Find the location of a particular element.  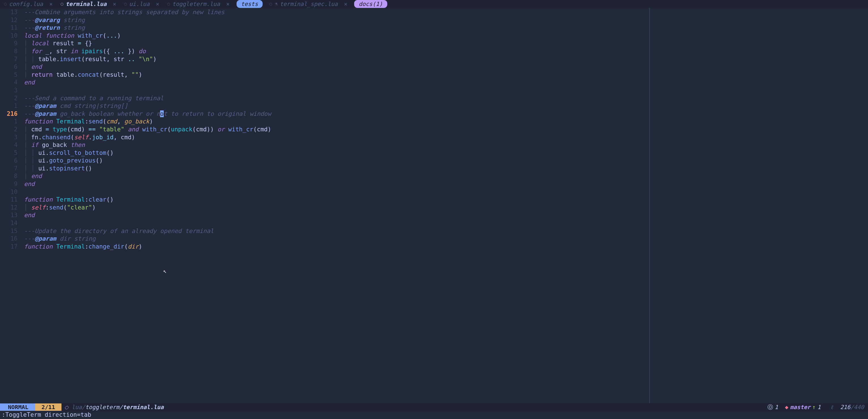

code-line: 216 ---@param go_back boolean whether or… is located at coordinates (325, 114).